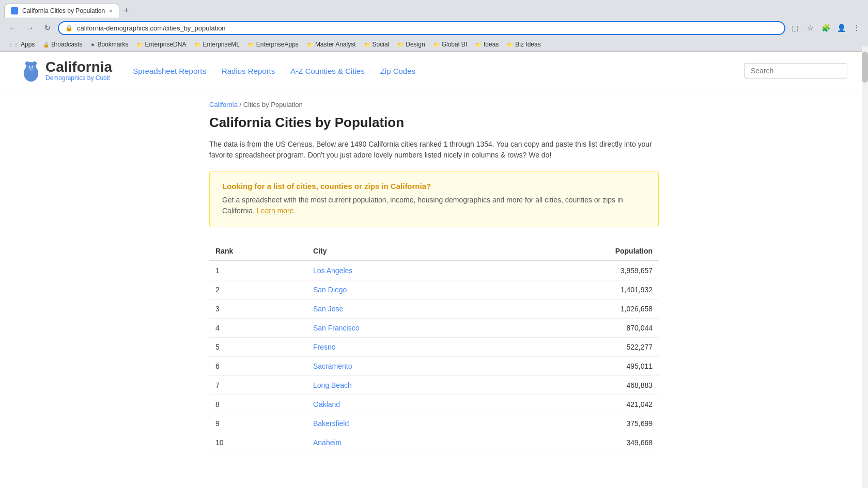 The width and height of the screenshot is (868, 488). I want to click on cast-icon: ⬚, so click(795, 28).